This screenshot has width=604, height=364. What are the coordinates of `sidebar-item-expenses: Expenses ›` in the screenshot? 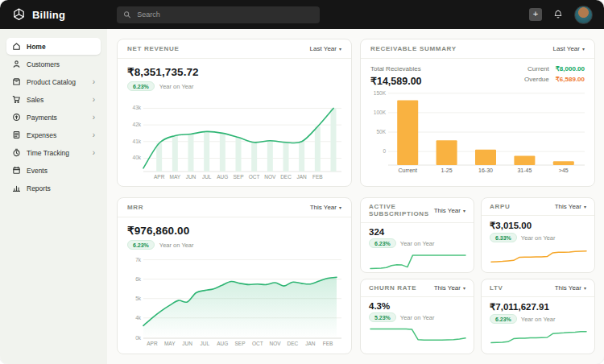 It's located at (53, 135).